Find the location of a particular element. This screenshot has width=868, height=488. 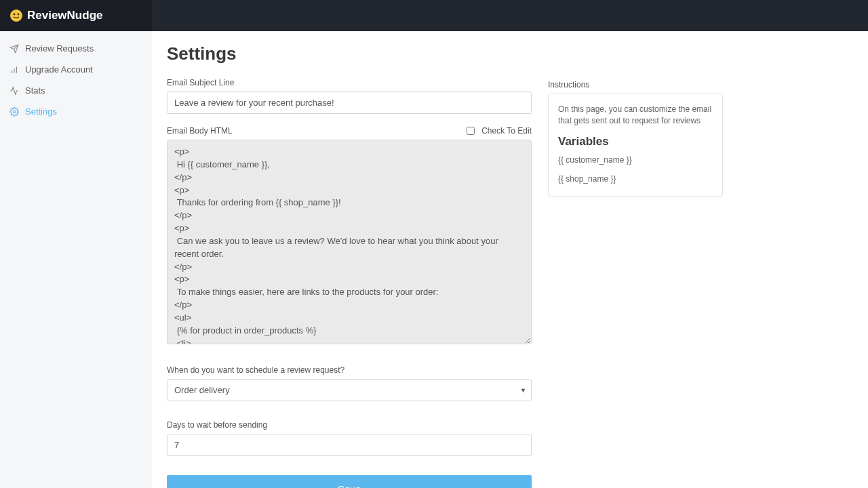

logo-region: ReviewNudge is located at coordinates (76, 16).